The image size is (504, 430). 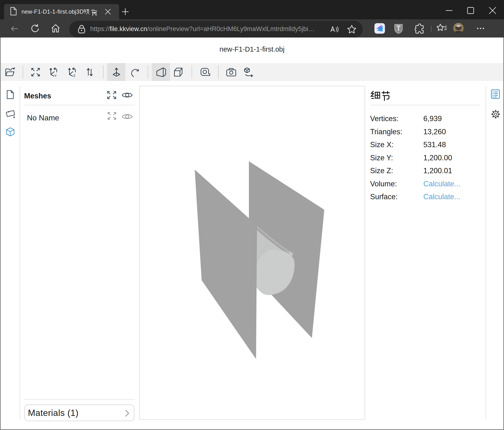 I want to click on svg-text: Z, so click(x=74, y=75).